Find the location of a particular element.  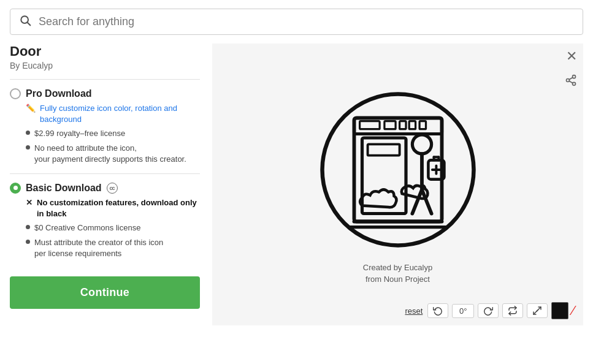

basic-feature-2-text: $0 Creative Commons license is located at coordinates (87, 228).